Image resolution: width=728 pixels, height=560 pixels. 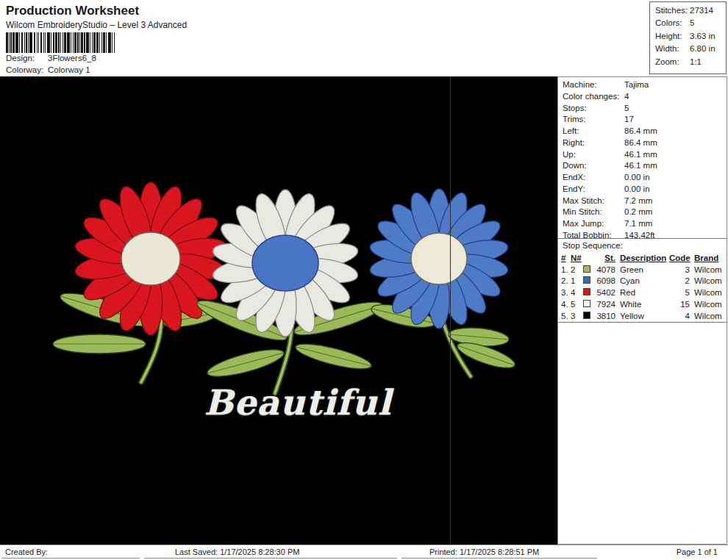 What do you see at coordinates (593, 98) in the screenshot?
I see `machine-label: Color changes:` at bounding box center [593, 98].